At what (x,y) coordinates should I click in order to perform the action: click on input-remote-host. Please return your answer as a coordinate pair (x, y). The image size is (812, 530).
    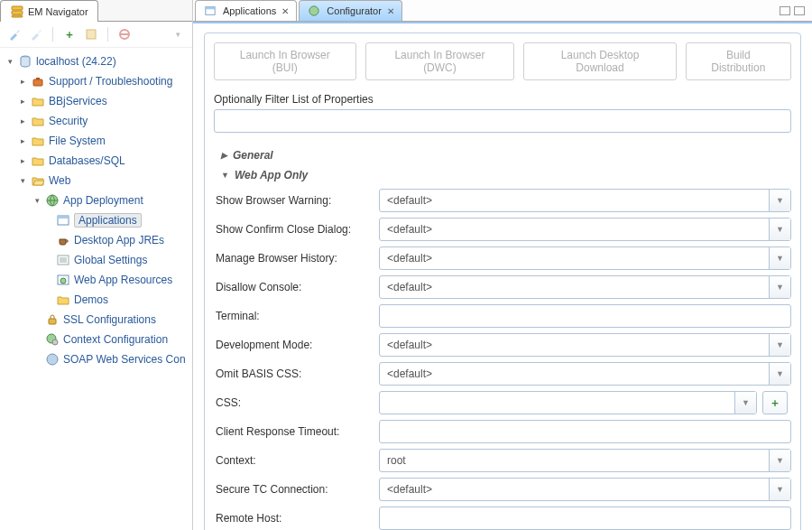
    Looking at the image, I should click on (585, 518).